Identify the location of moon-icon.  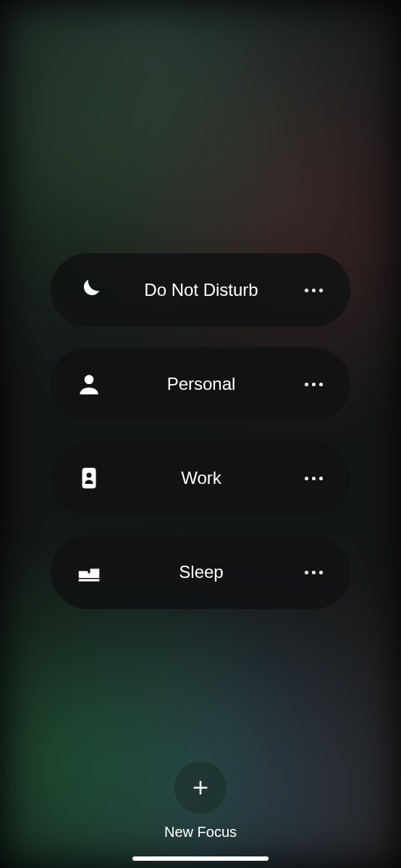
(89, 290).